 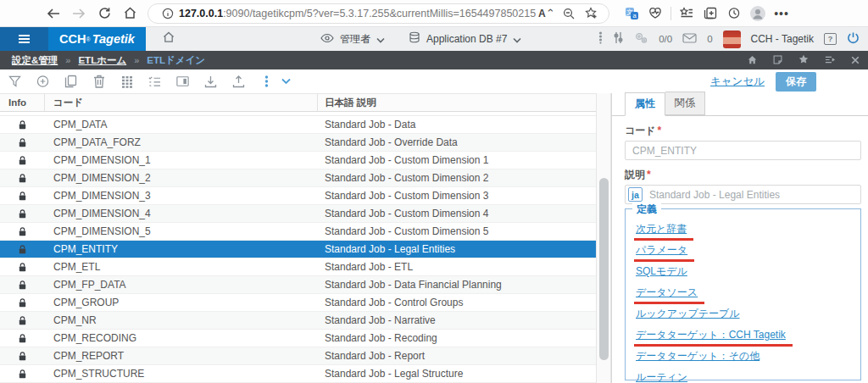 I want to click on tab-relations: 関係, so click(x=685, y=103).